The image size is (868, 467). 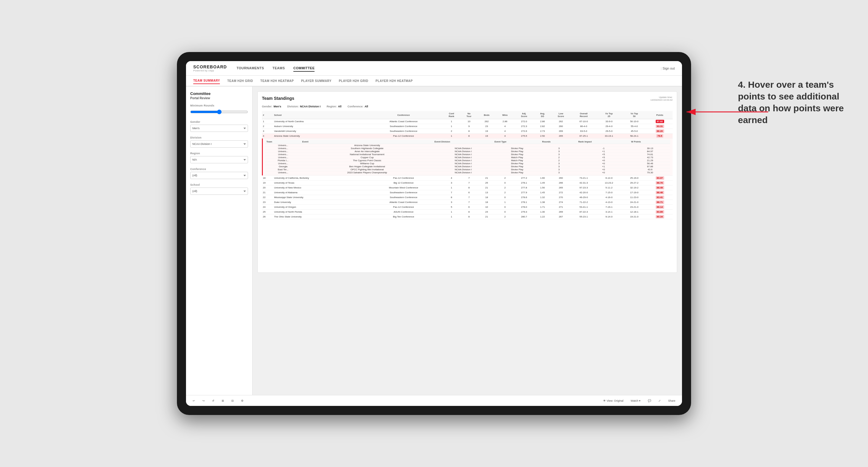 What do you see at coordinates (467, 217) in the screenshot?
I see `table-row: 26 The Ohio State University Big Ten Con…` at bounding box center [467, 217].